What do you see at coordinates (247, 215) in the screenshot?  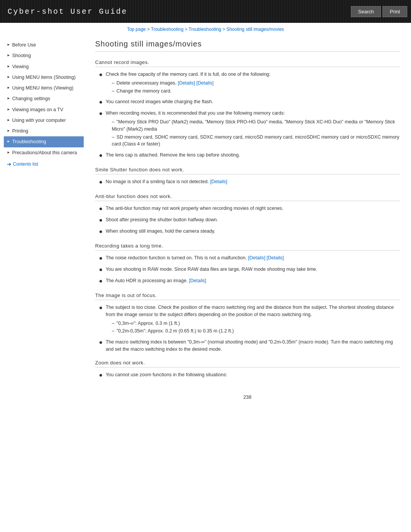 I see `section-anti-blur: Anti-blur function does not work. ● The …` at bounding box center [247, 215].